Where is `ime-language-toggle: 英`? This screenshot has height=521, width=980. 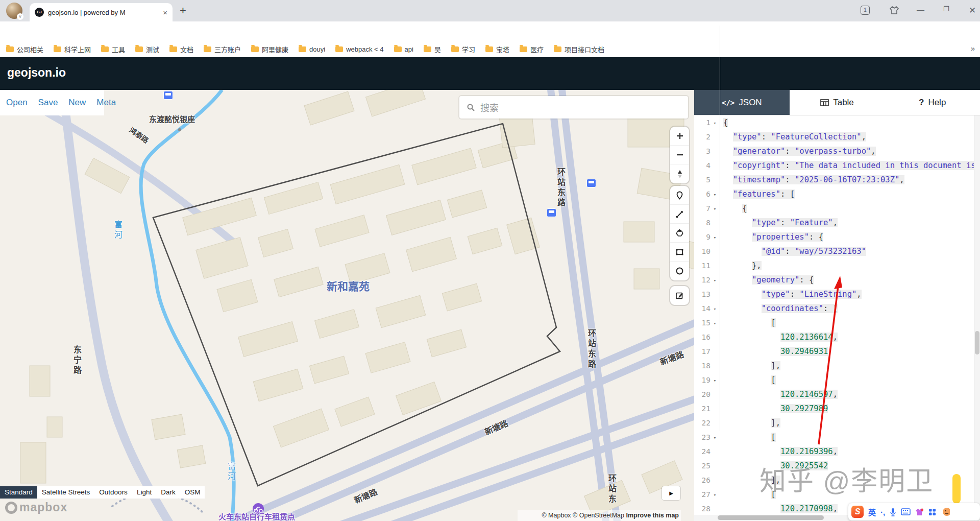 ime-language-toggle: 英 is located at coordinates (872, 512).